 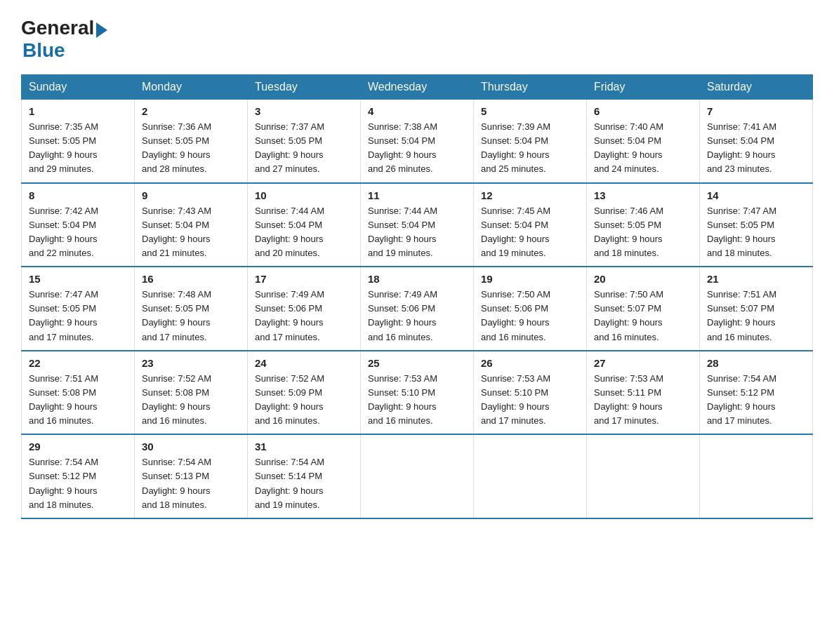 I want to click on calendar-cell: 3 Sunrise: 7:37 AM Sunset: 5:05 PM Dayli…, so click(x=305, y=142).